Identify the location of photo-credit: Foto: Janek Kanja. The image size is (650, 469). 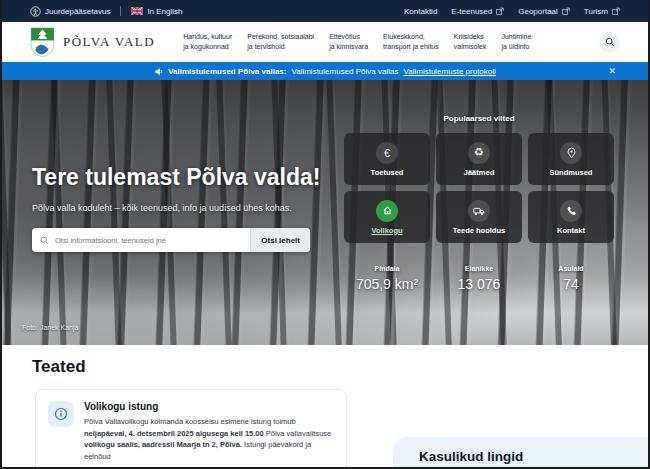
(50, 328).